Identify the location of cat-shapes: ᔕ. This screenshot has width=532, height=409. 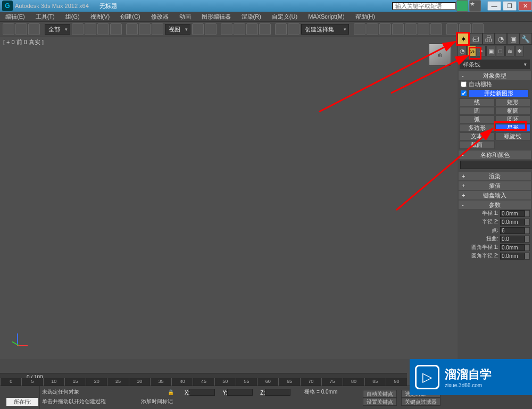
(471, 51).